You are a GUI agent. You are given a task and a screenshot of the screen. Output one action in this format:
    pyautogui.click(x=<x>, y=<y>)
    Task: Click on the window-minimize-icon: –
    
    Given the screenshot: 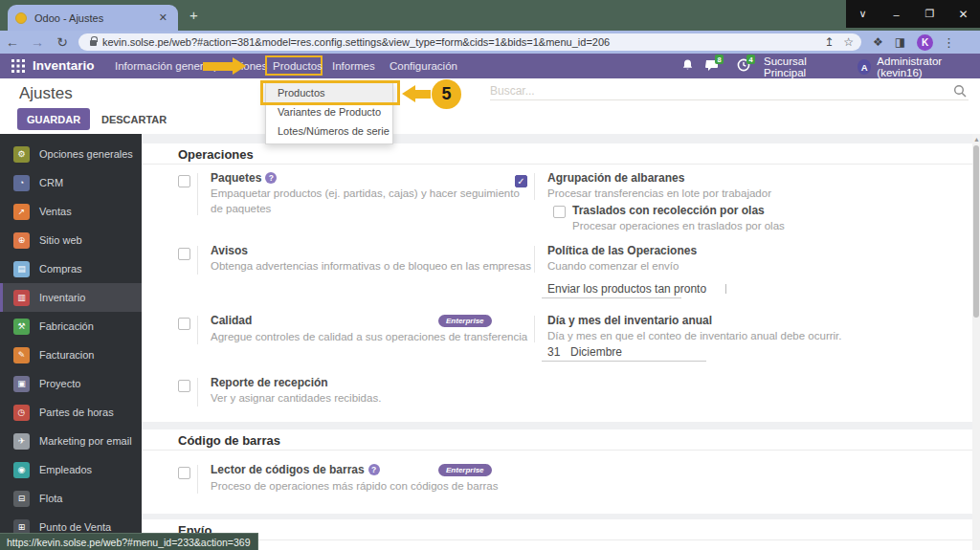 What is the action you would take?
    pyautogui.click(x=896, y=13)
    